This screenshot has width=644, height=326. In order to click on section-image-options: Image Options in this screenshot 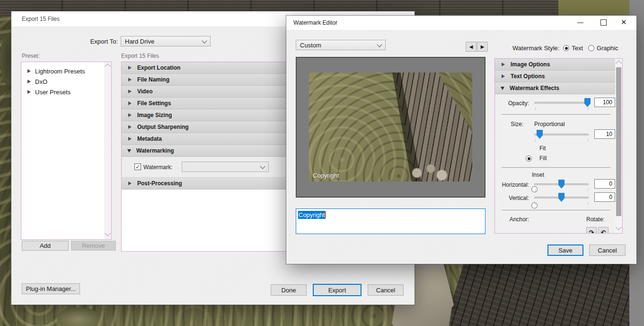, I will do `click(555, 64)`.